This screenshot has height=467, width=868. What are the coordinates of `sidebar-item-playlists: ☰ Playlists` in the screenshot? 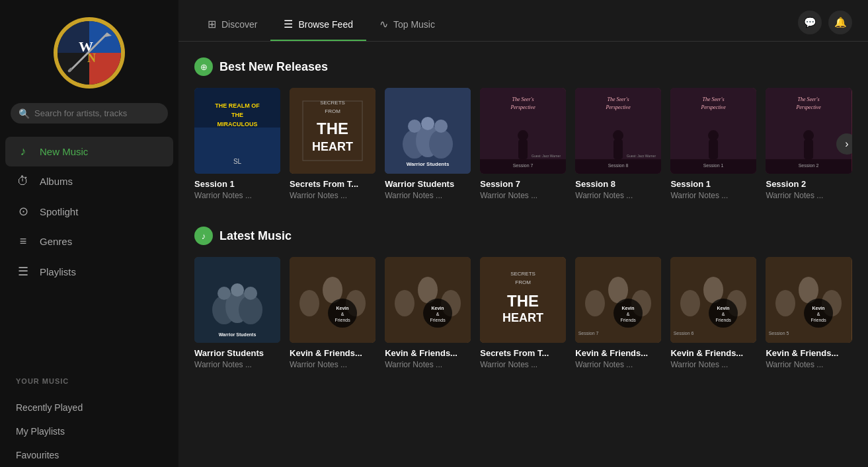 It's located at (89, 271).